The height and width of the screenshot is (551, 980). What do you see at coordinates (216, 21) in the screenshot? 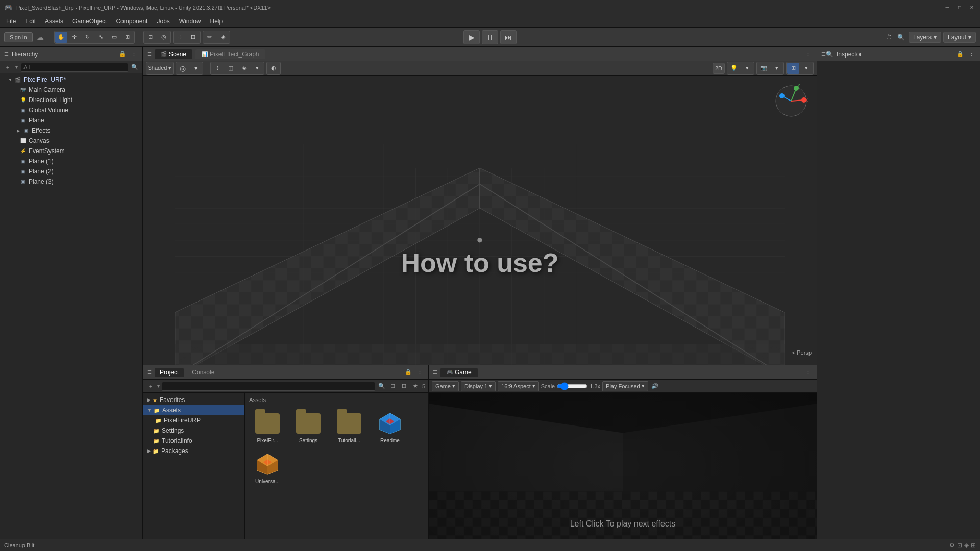
I see `menu-help: Help` at bounding box center [216, 21].